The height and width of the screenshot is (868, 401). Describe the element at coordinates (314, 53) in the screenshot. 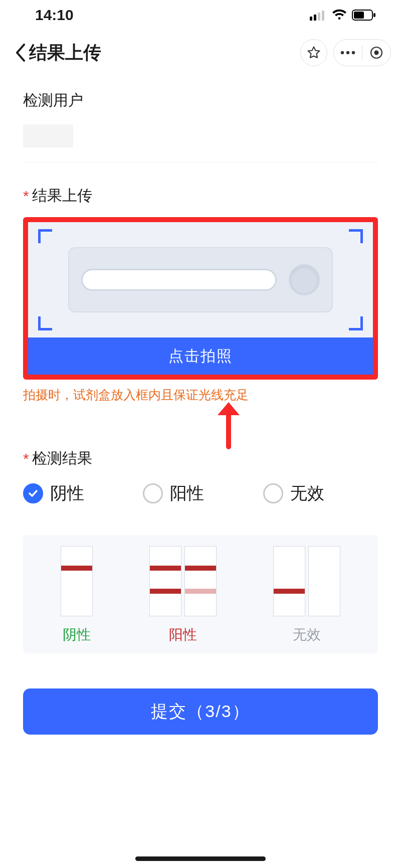

I see `favorite-button` at that location.